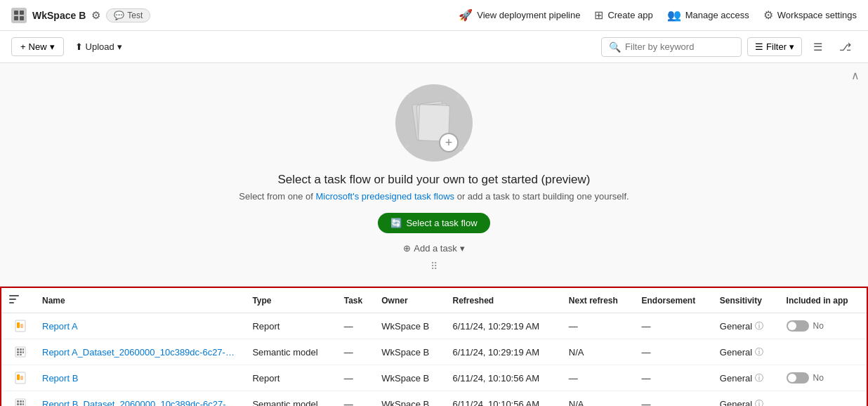  Describe the element at coordinates (775, 46) in the screenshot. I see `filter-button: ☰ Filter ▾` at that location.